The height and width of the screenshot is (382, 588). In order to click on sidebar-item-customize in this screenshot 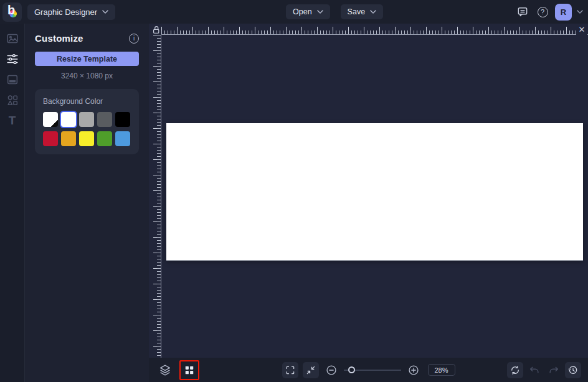, I will do `click(12, 59)`.